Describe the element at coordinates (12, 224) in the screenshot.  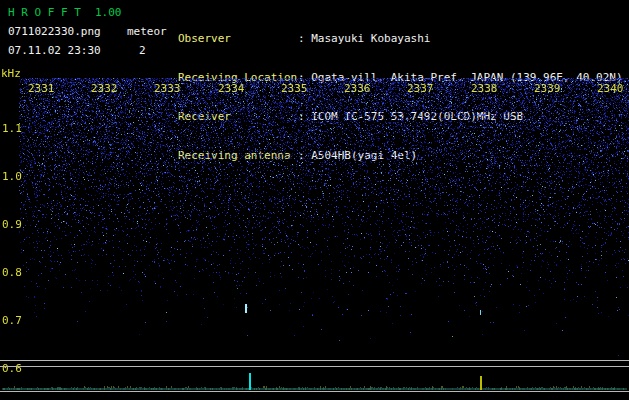
I see `freq-label-0-9: 0.9` at that location.